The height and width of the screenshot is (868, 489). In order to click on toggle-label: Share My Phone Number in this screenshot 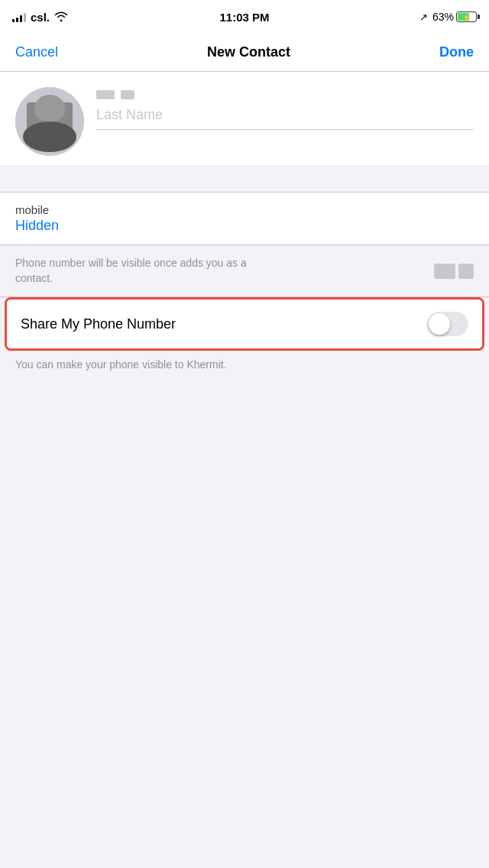, I will do `click(98, 324)`.